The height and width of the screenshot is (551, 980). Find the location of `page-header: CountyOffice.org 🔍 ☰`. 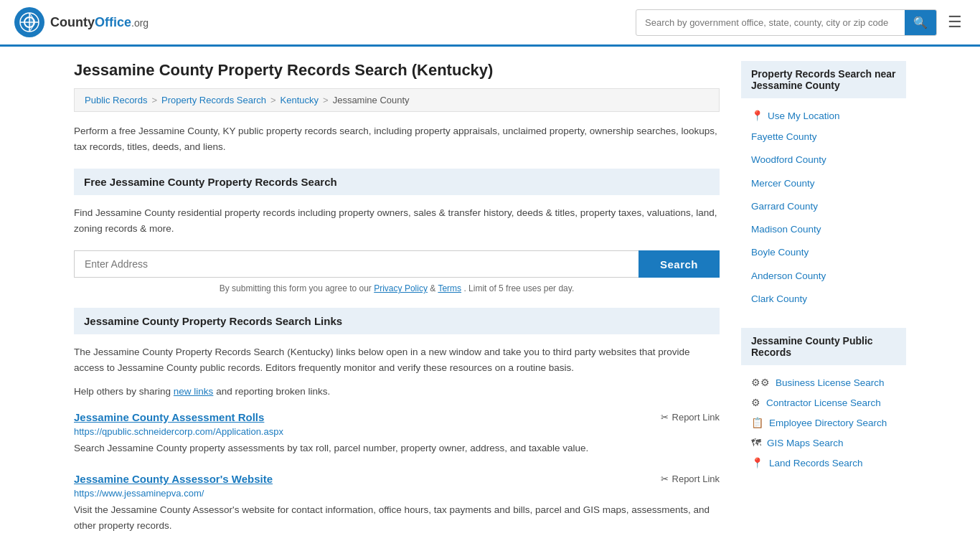

page-header: CountyOffice.org 🔍 ☰ is located at coordinates (490, 23).